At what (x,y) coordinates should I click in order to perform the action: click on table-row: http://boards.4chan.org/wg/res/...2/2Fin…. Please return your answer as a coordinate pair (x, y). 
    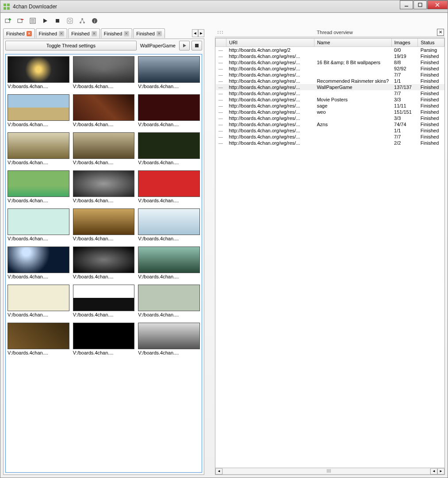
    Looking at the image, I should click on (330, 143).